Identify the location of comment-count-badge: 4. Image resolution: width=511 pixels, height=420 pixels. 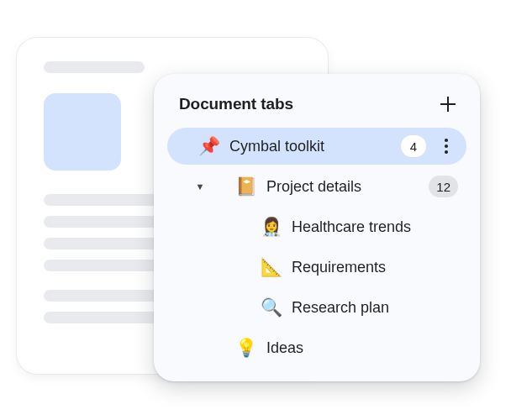
(414, 146).